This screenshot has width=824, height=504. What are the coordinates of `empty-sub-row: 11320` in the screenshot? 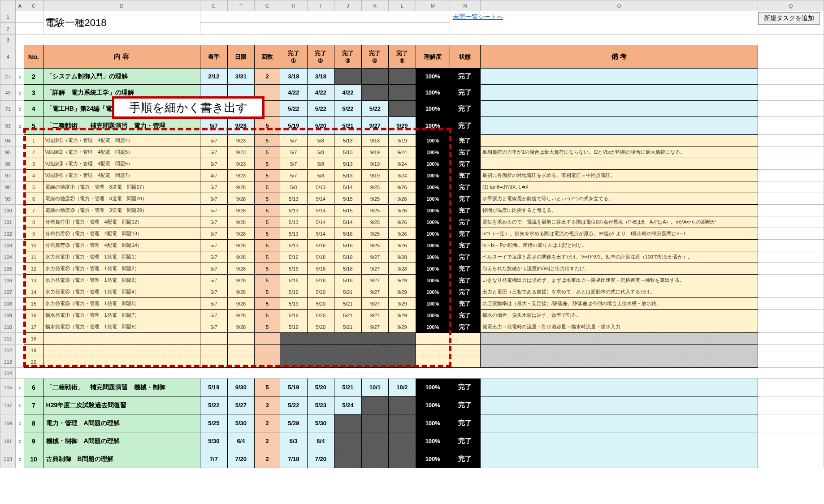 It's located at (412, 362).